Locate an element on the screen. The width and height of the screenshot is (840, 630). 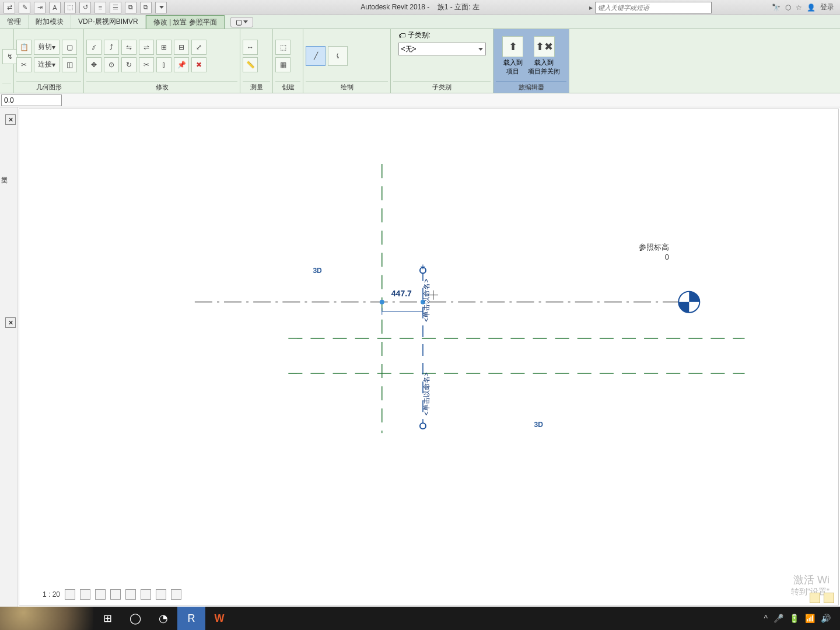
dimension-icon: ↔ is located at coordinates (250, 47).